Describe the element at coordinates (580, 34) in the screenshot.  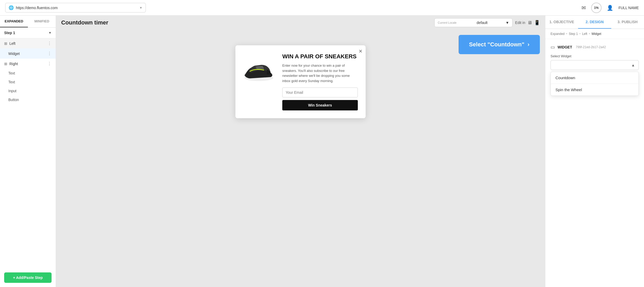
I see `breadcrumb-sep-2: •` at that location.